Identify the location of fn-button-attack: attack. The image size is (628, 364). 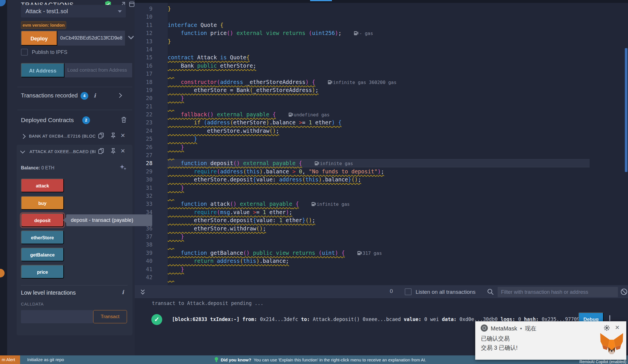
(42, 185).